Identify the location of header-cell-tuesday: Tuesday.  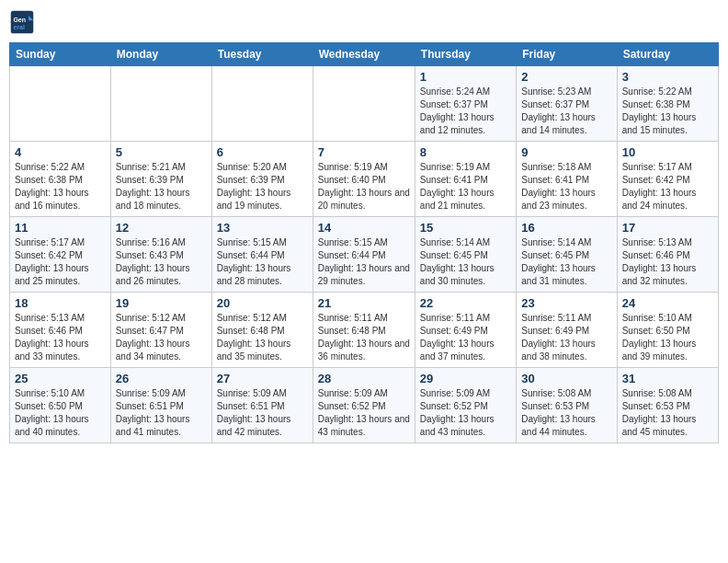
(262, 55).